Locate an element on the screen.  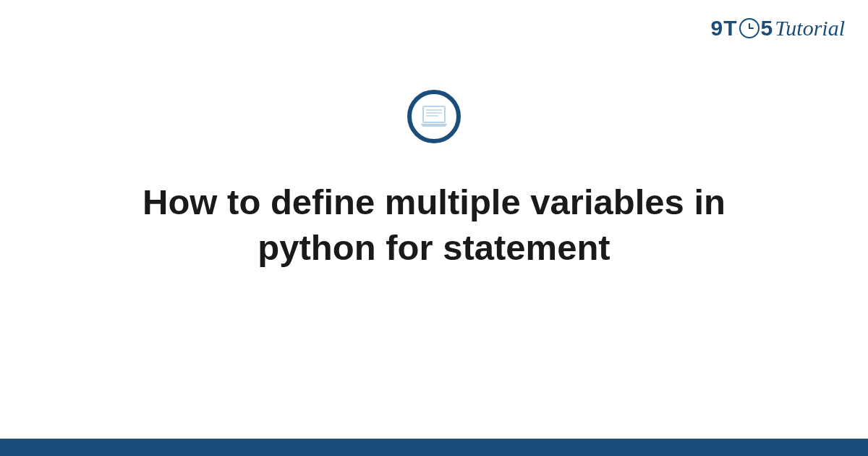
brand-logo: 9T 5 Tutorial is located at coordinates (778, 28).